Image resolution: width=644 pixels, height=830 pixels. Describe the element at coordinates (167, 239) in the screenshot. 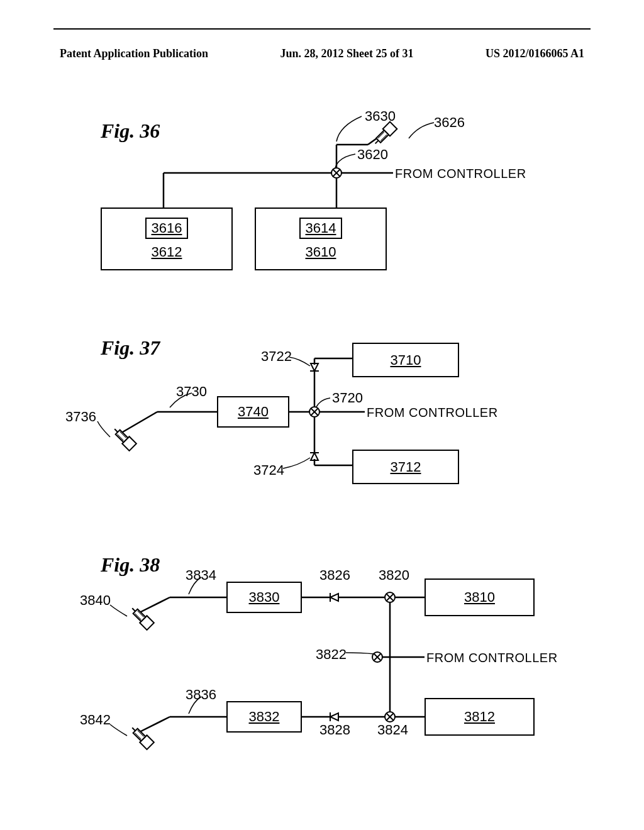

I see `box-3612: 3616 3612` at that location.